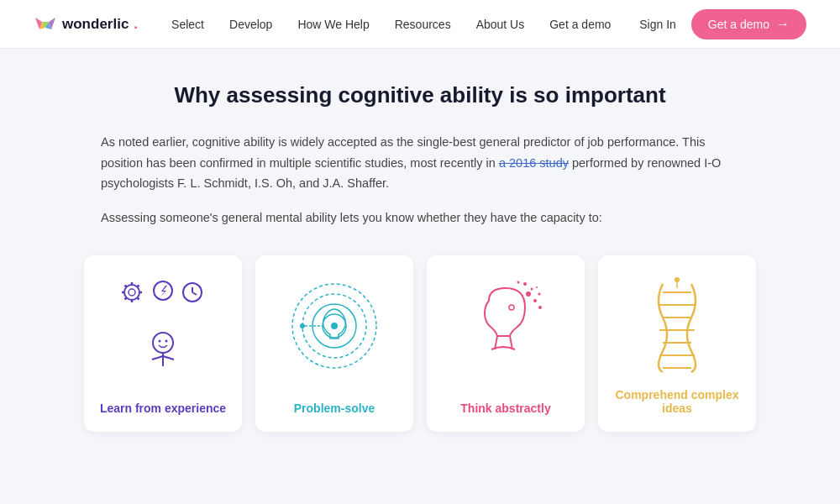 This screenshot has height=504, width=840. Describe the element at coordinates (420, 24) in the screenshot. I see `navbar: wonderlic. Select Develop How We Help Re…` at that location.